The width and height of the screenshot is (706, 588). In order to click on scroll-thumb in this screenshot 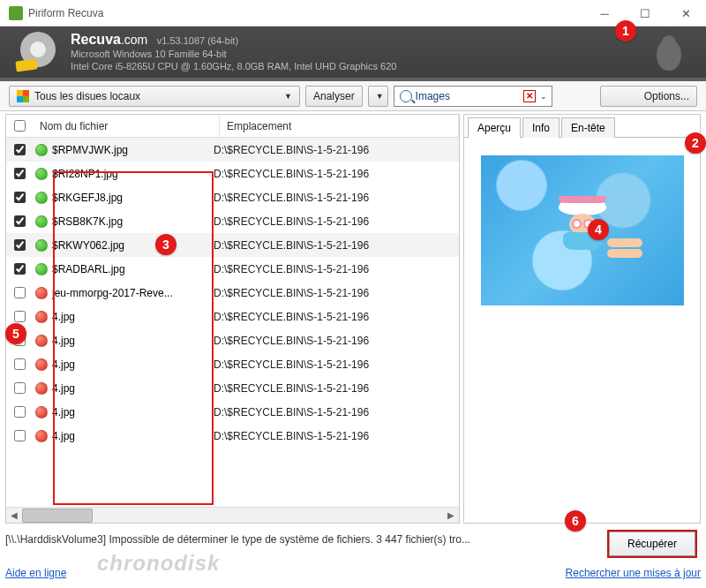, I will do `click(57, 516)`.